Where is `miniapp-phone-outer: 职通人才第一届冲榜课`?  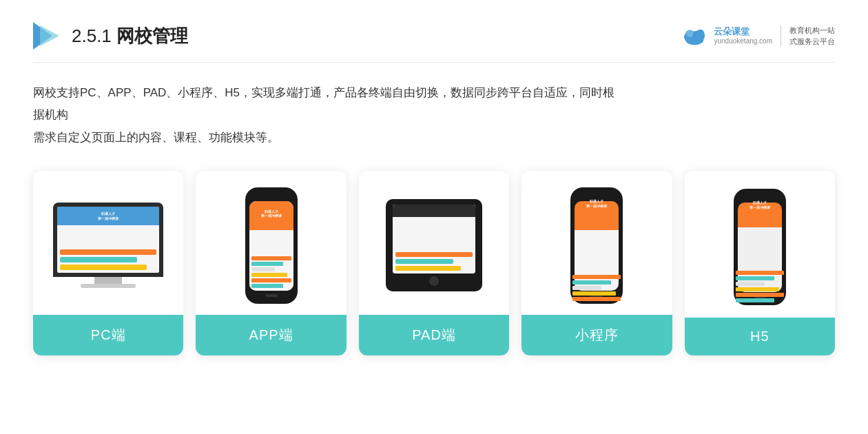 miniapp-phone-outer: 职通人才第一届冲榜课 is located at coordinates (597, 245).